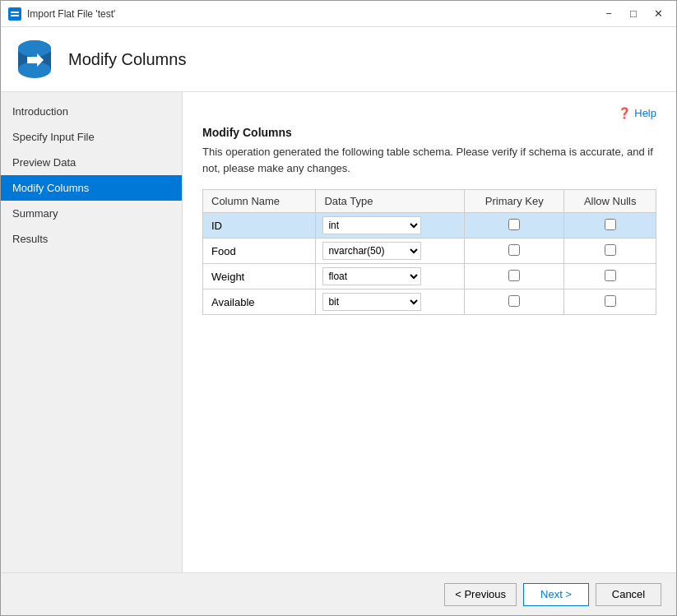 The width and height of the screenshot is (677, 616). I want to click on sidebar-item-preview-data: Preview Data, so click(91, 163).